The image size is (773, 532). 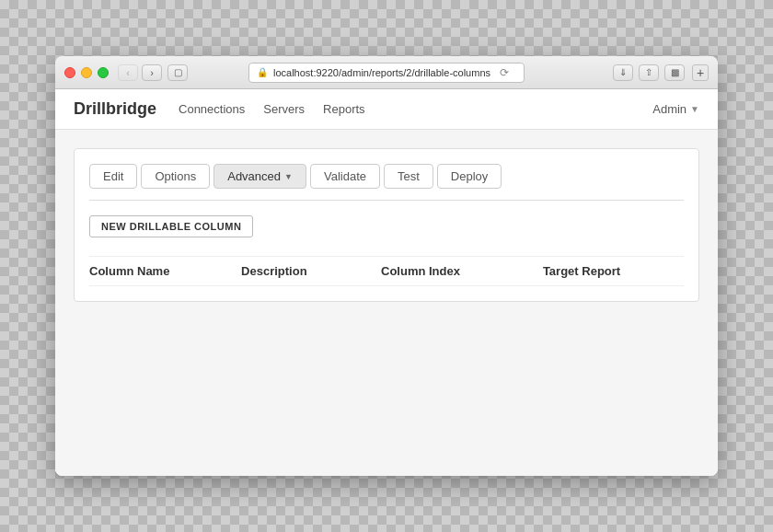 What do you see at coordinates (283, 109) in the screenshot?
I see `nav-link-servers: Servers` at bounding box center [283, 109].